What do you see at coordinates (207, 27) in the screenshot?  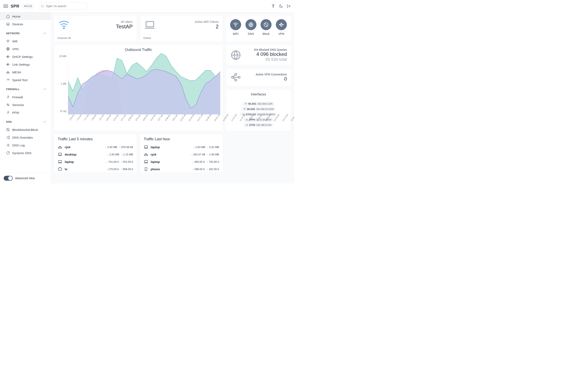 I see `clients-value: 2` at bounding box center [207, 27].